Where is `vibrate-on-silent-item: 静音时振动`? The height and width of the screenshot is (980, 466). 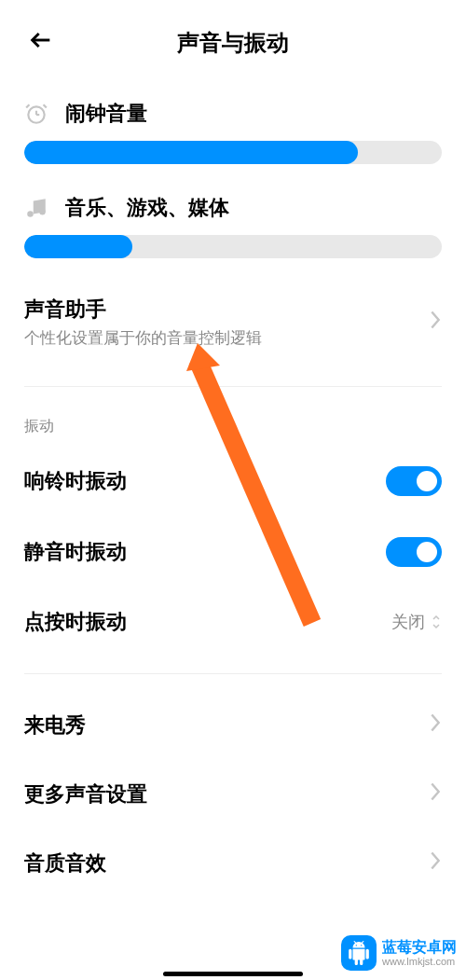 vibrate-on-silent-item: 静音时振动 is located at coordinates (233, 552).